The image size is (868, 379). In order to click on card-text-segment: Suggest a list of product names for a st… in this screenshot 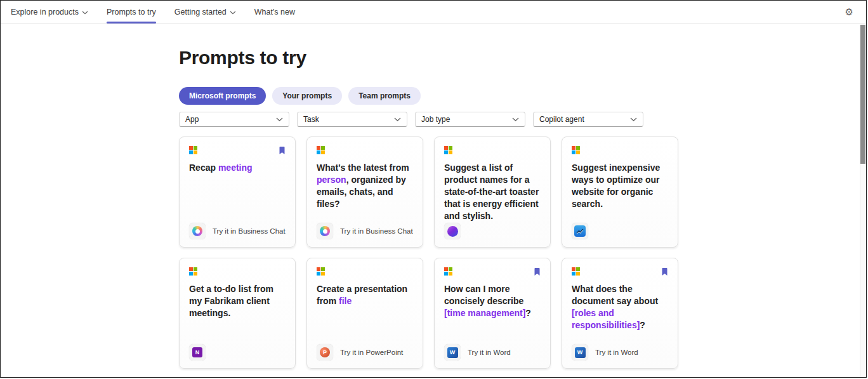, I will do `click(491, 192)`.